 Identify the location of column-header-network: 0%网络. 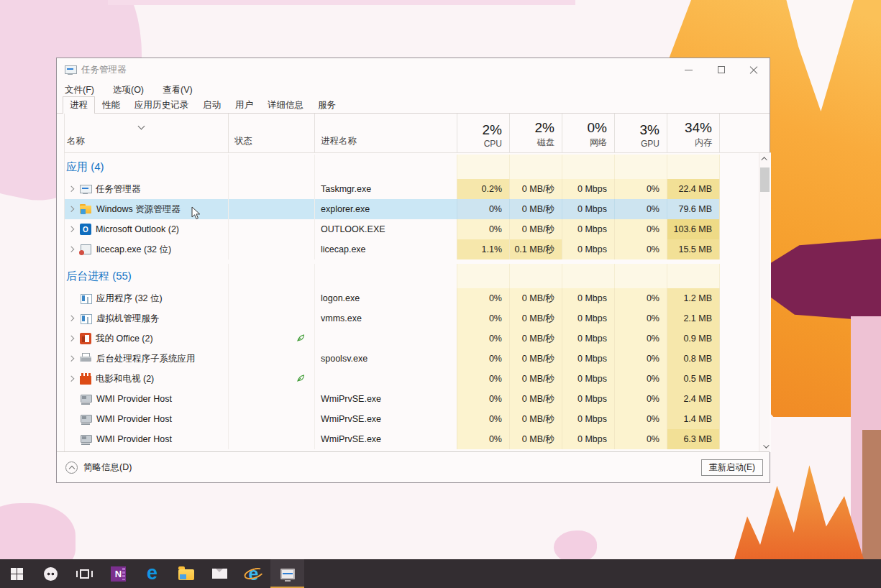
(588, 133).